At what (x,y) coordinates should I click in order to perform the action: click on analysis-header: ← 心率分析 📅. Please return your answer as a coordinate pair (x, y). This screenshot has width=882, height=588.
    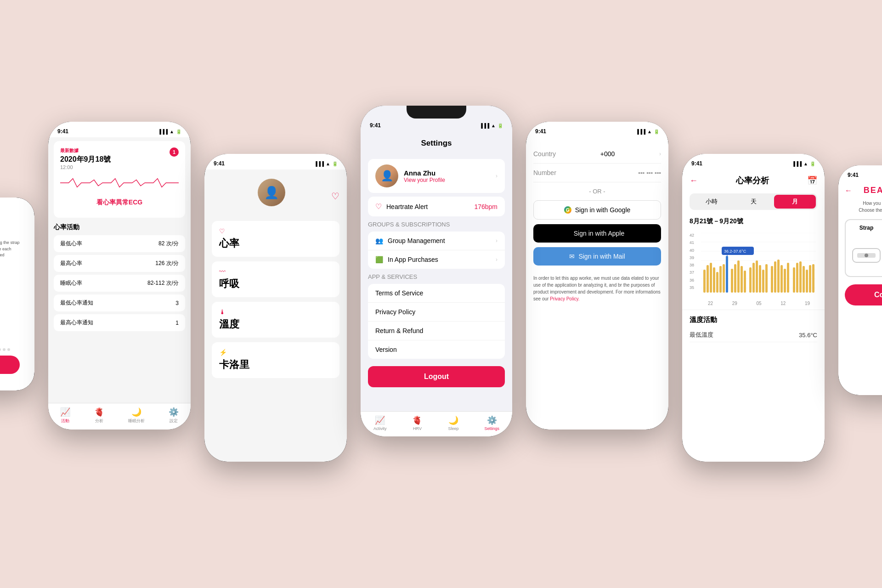
    Looking at the image, I should click on (753, 180).